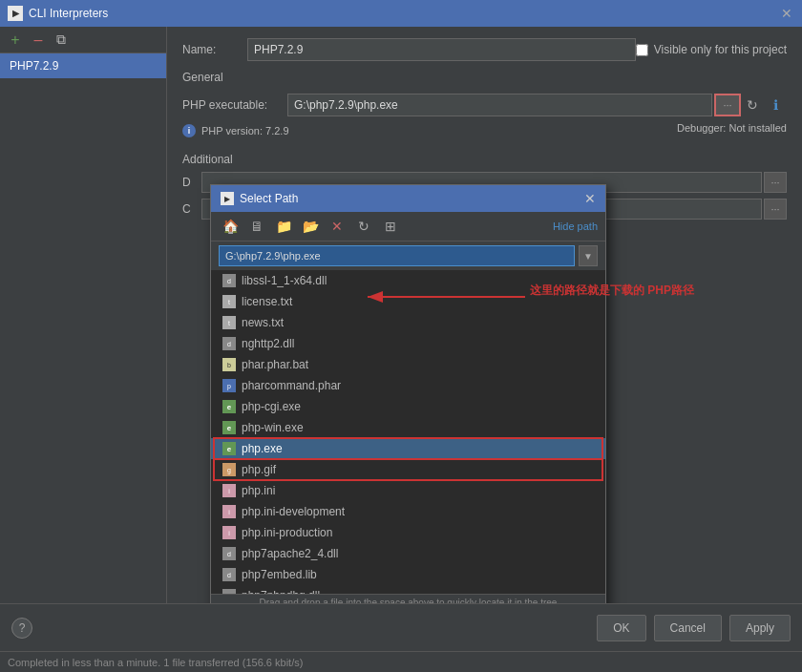 The width and height of the screenshot is (802, 672). I want to click on file-name: libssl-1_1-x64.dll, so click(285, 281).